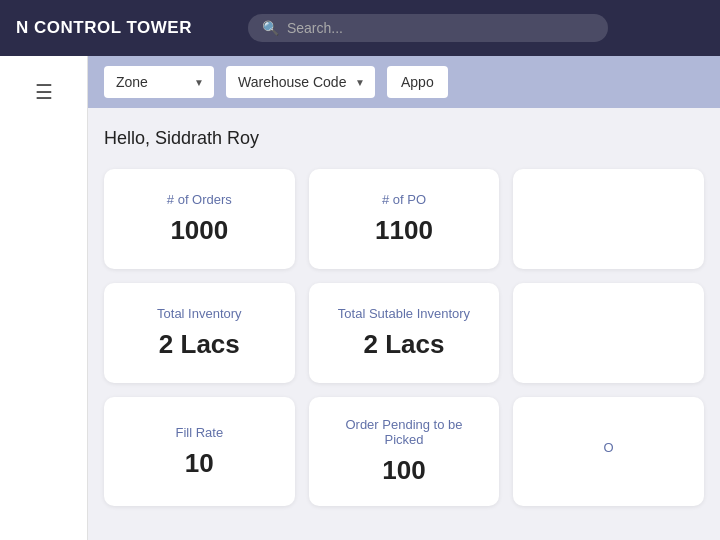  What do you see at coordinates (404, 470) in the screenshot?
I see `card-order-pending-value: 100` at bounding box center [404, 470].